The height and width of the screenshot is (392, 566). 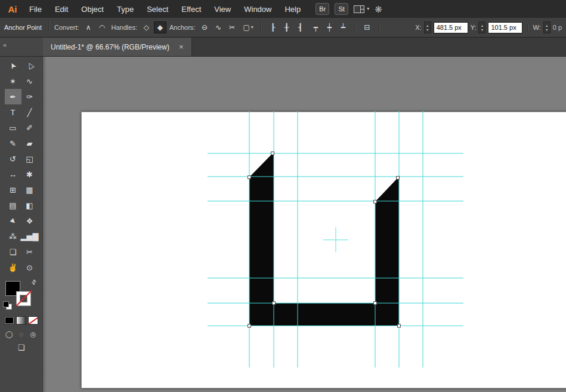 What do you see at coordinates (428, 27) in the screenshot?
I see `x-stepper: ▴ ▾` at bounding box center [428, 27].